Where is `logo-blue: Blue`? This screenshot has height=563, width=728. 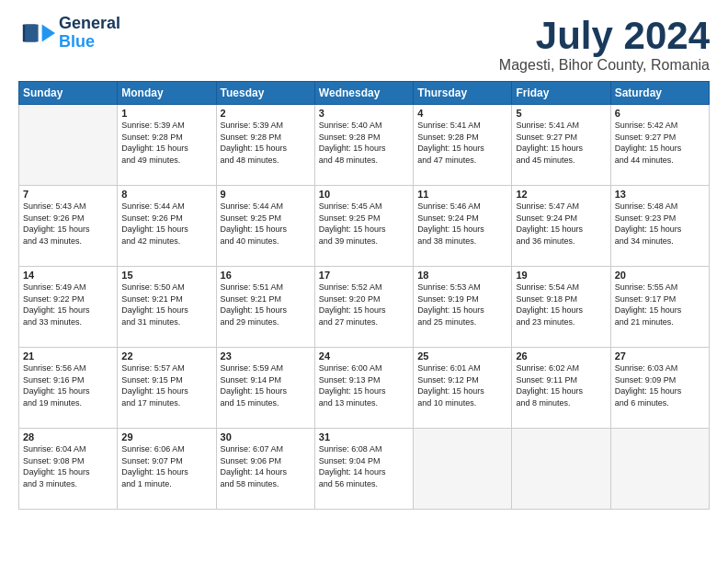 logo-blue: Blue is located at coordinates (77, 41).